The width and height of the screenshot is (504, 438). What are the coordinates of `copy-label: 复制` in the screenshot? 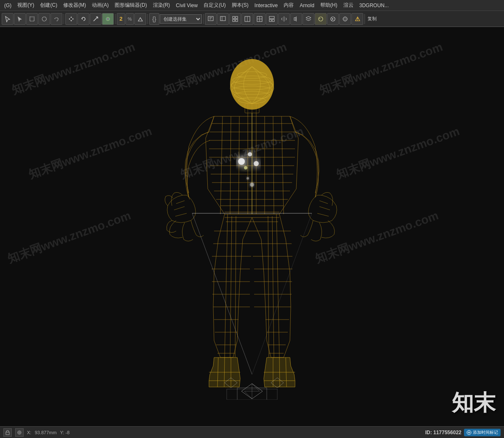 It's located at (372, 19).